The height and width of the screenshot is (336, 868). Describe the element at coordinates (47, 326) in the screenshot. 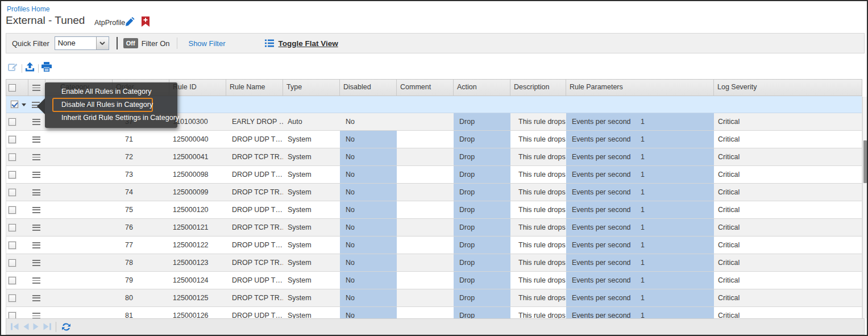

I see `last-page-icon` at that location.